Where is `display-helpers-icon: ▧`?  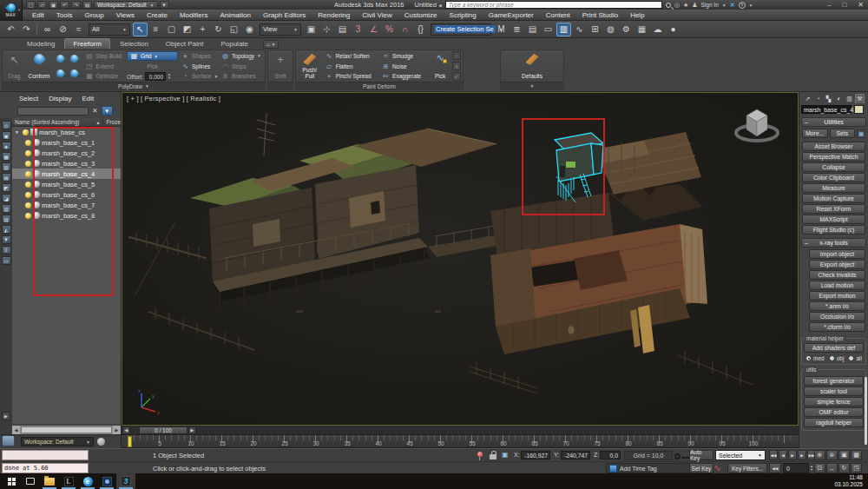
display-helpers-icon: ▧ is located at coordinates (7, 167).